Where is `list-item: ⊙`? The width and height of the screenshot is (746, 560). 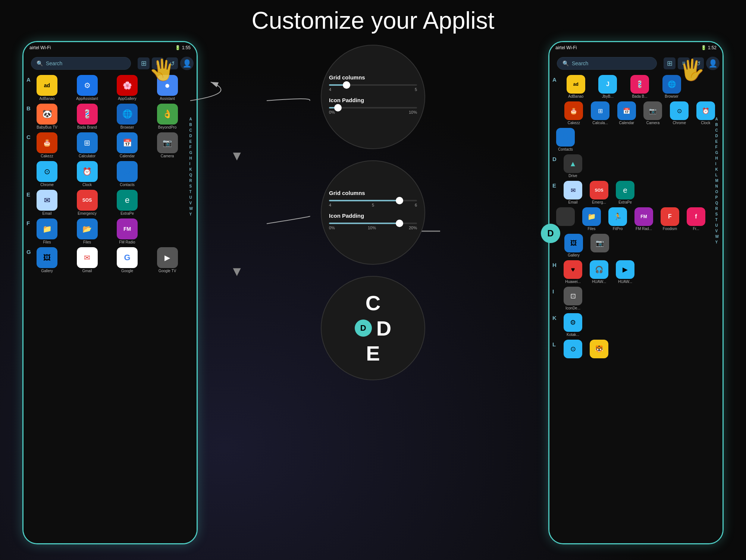
list-item: ⊙ is located at coordinates (573, 349).